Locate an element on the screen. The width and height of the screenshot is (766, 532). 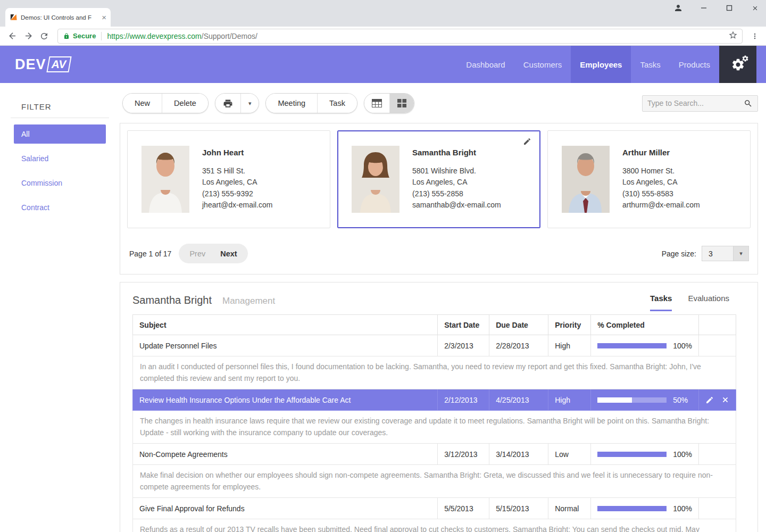
search-input is located at coordinates (696, 103).